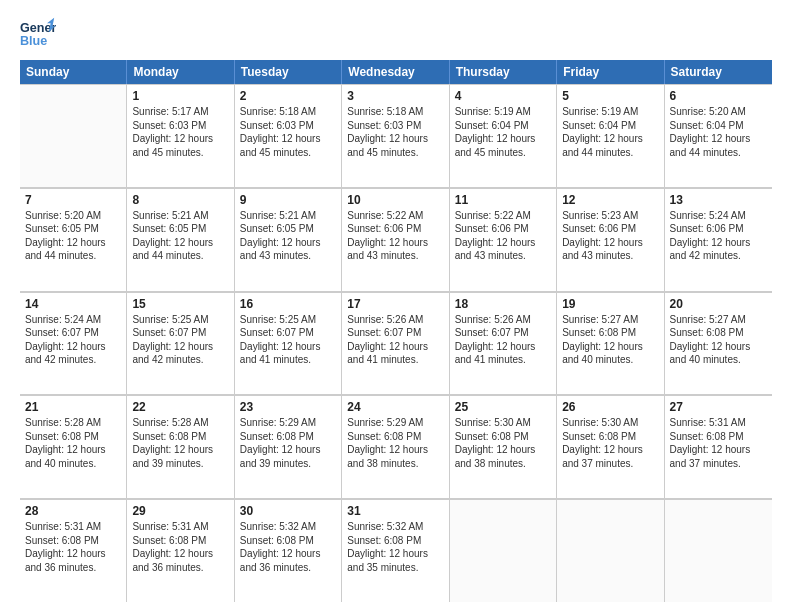  Describe the element at coordinates (395, 200) in the screenshot. I see `day-number: 10` at that location.